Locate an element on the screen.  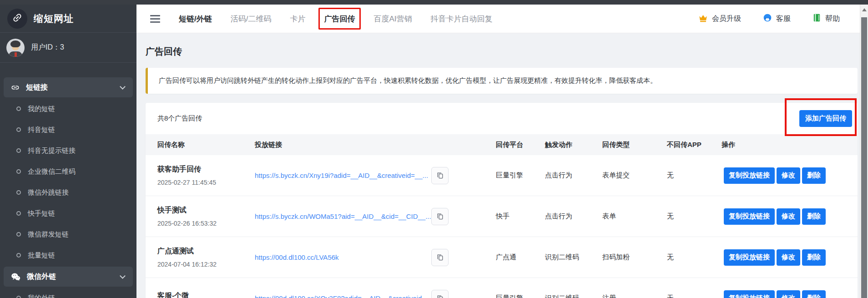
col-header-trigger: 触发动作 is located at coordinates (574, 145).